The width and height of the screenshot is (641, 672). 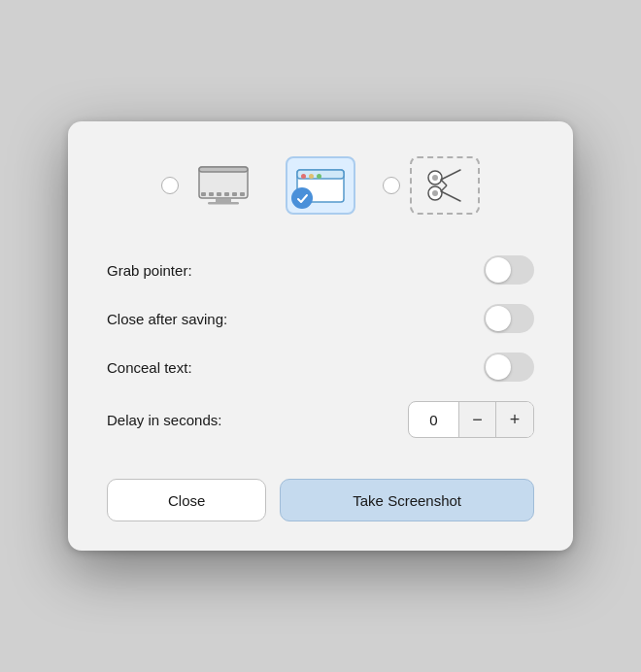 I want to click on grab-pointer-knob, so click(x=498, y=270).